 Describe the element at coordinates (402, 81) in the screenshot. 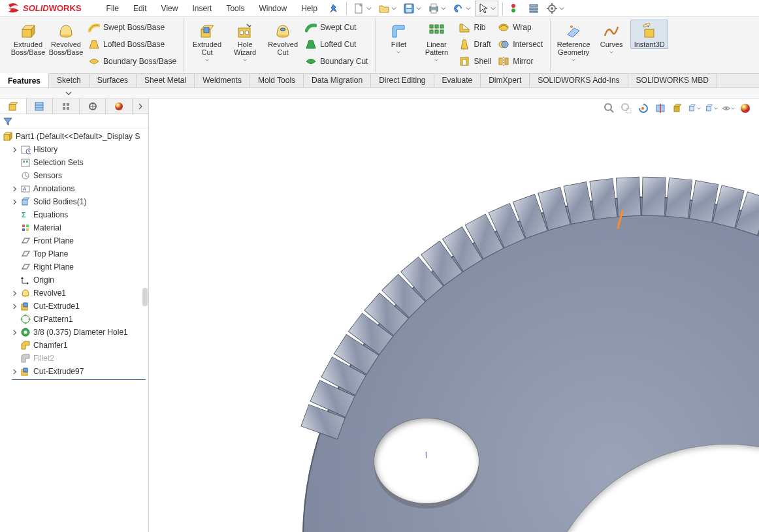

I see `tab-direct-editing: Direct Editing` at that location.